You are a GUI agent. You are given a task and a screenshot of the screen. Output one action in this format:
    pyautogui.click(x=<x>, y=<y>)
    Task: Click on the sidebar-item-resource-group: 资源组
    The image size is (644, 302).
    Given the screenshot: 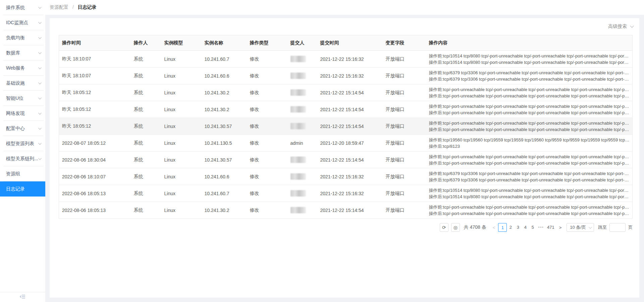 What is the action you would take?
    pyautogui.click(x=23, y=174)
    